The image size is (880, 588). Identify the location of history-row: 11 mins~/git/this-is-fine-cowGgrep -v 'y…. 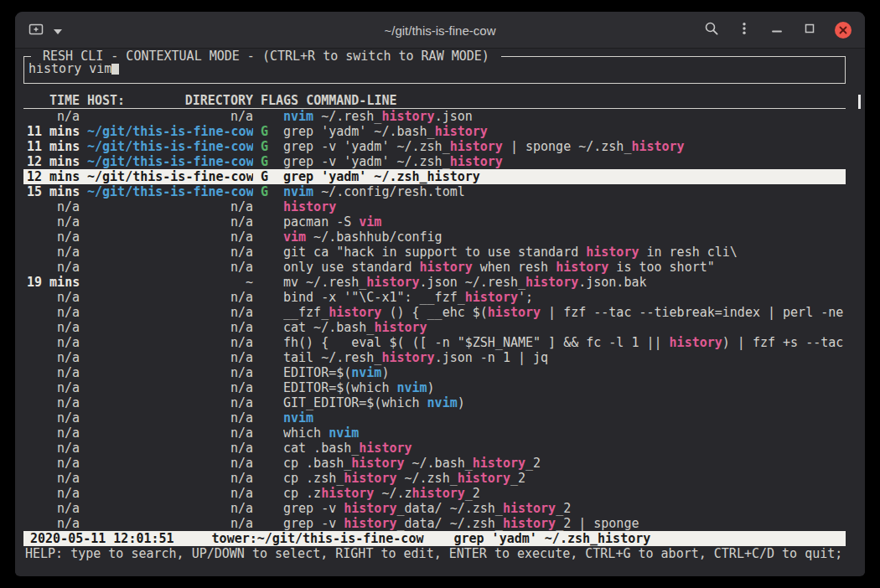
(434, 147).